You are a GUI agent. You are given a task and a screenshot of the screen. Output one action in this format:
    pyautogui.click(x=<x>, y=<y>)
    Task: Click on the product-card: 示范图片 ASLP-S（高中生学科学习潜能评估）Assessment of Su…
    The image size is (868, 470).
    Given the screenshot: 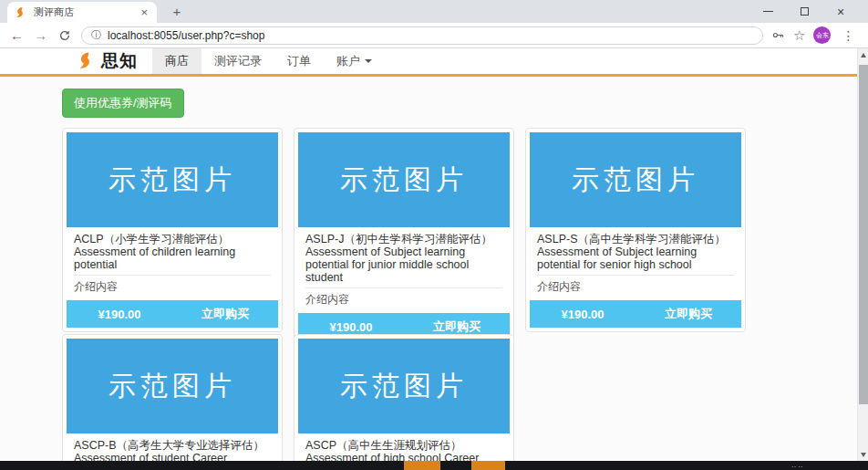 What is the action you would take?
    pyautogui.click(x=636, y=230)
    